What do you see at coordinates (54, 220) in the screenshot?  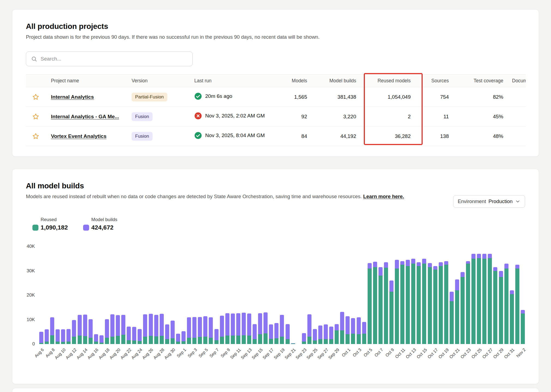 I see `legend-reused-label: Reused` at bounding box center [54, 220].